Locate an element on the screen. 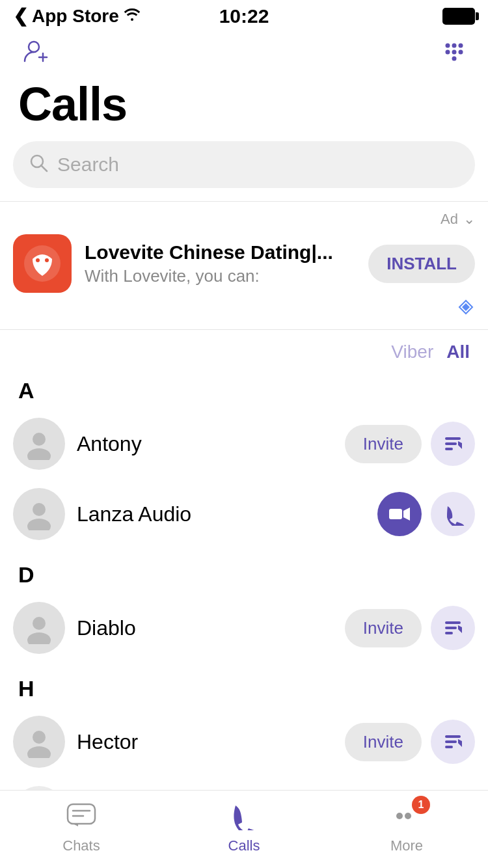 Image resolution: width=488 pixels, height=868 pixels. section-letter-h: H is located at coordinates (244, 685).